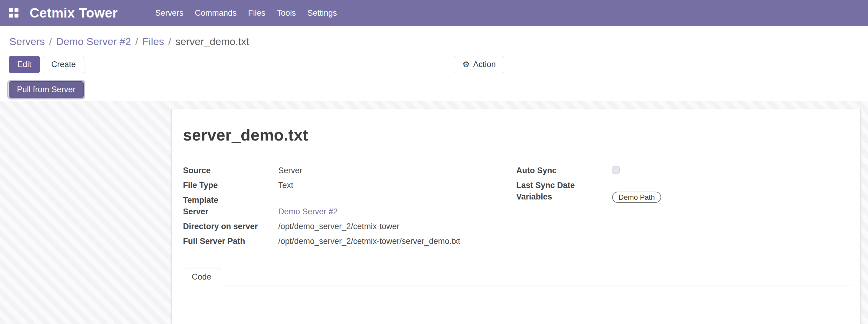 This screenshot has height=324, width=868. What do you see at coordinates (46, 90) in the screenshot?
I see `pull-from-server-button: Pull from Server` at bounding box center [46, 90].